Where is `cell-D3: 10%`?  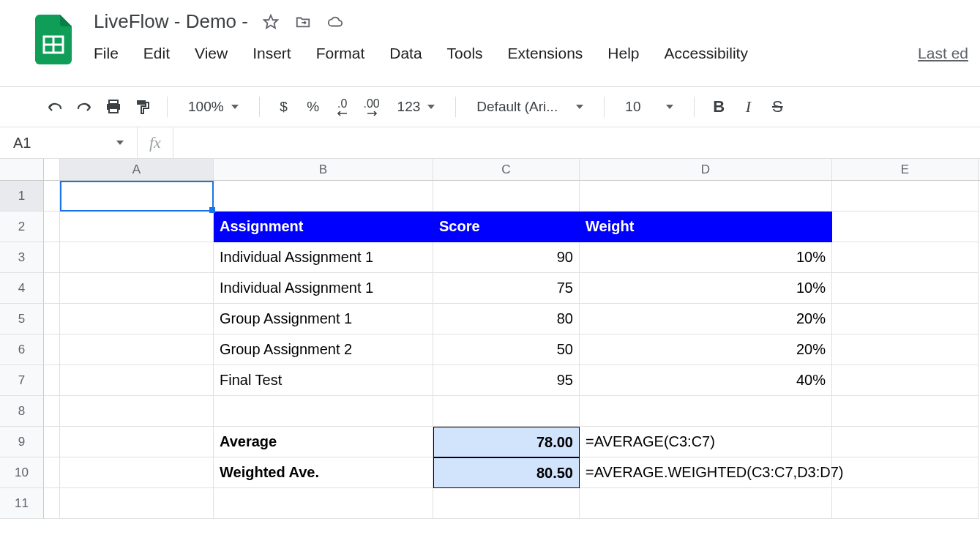 cell-D3: 10% is located at coordinates (706, 258).